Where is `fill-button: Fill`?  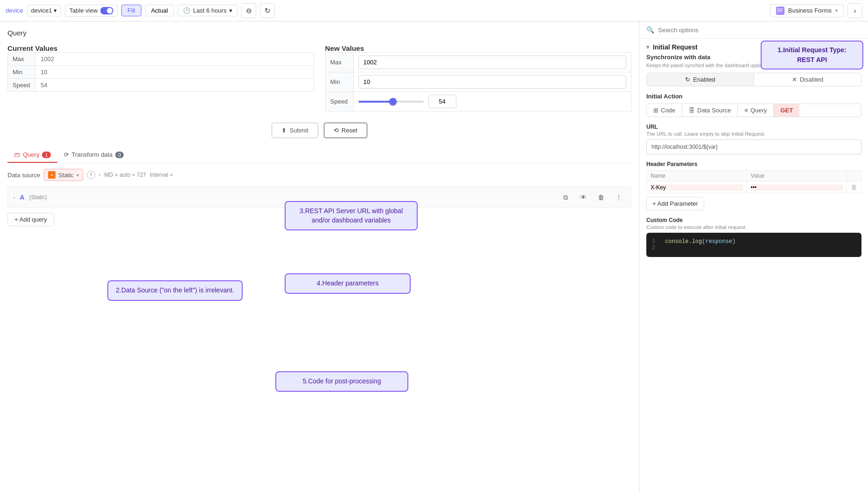 fill-button: Fill is located at coordinates (132, 10).